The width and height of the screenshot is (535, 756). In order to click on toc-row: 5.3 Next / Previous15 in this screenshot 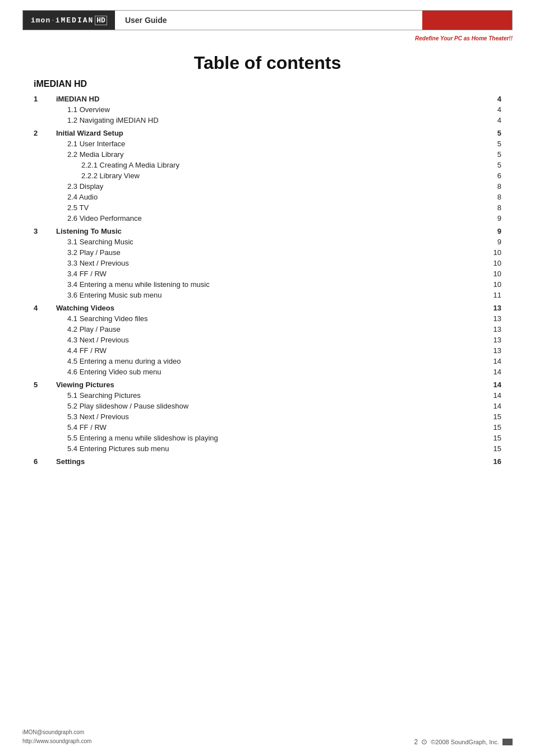, I will do `click(268, 417)`.